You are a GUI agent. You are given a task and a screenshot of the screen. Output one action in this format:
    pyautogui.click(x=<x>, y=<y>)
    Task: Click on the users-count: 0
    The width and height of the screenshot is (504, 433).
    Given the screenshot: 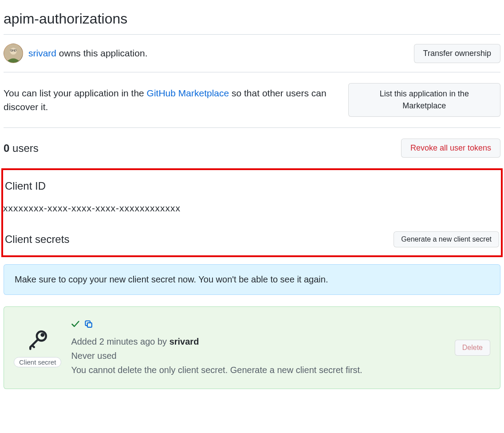 What is the action you would take?
    pyautogui.click(x=6, y=148)
    